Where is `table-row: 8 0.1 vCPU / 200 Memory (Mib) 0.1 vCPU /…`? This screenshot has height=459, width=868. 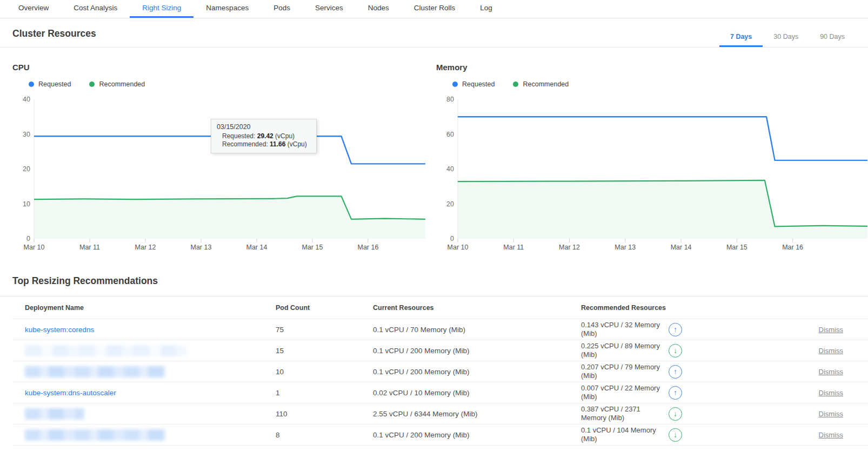 table-row: 8 0.1 vCPU / 200 Memory (Mib) 0.1 vCPU /… is located at coordinates (440, 435).